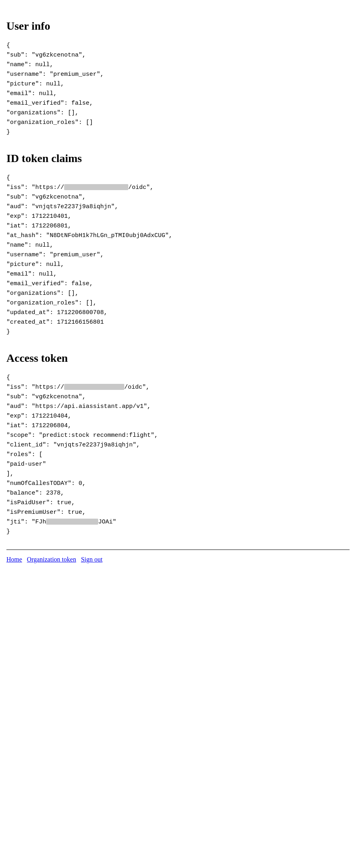 The height and width of the screenshot is (868, 356). Describe the element at coordinates (72, 521) in the screenshot. I see `jti-redacted` at that location.